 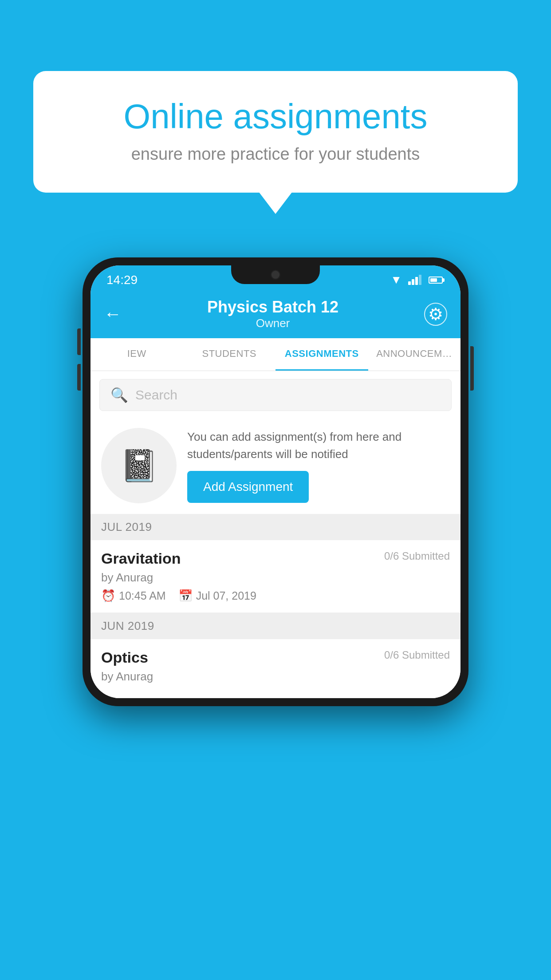 I want to click on status-icons: ▼, so click(x=417, y=280).